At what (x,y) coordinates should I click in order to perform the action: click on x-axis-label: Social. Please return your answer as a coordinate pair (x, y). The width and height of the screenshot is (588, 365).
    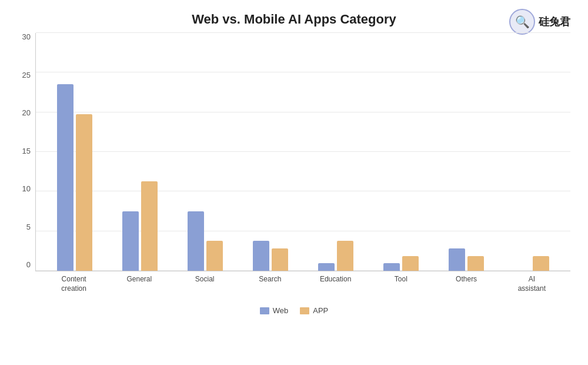
    Looking at the image, I should click on (205, 290).